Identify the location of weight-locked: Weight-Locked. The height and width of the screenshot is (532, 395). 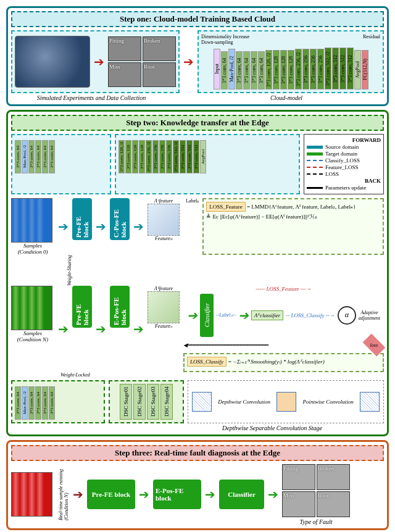
(222, 375).